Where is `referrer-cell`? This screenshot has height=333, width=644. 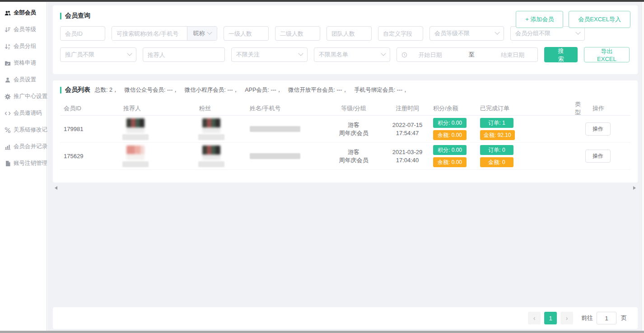 referrer-cell is located at coordinates (135, 156).